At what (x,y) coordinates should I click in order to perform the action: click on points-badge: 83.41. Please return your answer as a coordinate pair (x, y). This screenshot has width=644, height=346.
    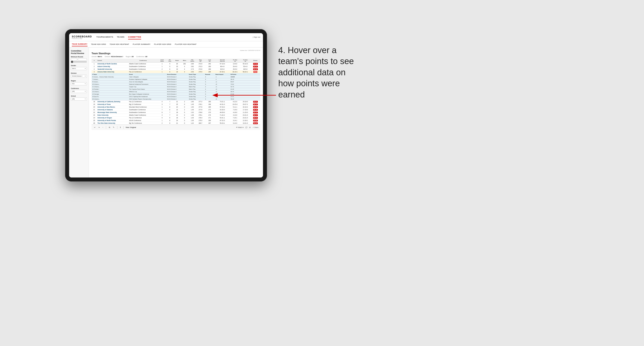
    Looking at the image, I should click on (256, 112).